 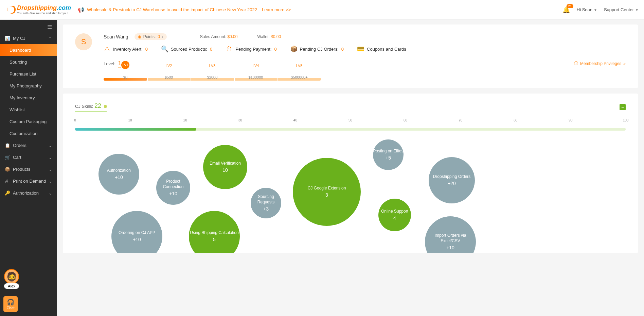 What do you see at coordinates (126, 49) in the screenshot?
I see `status-inventory-alert: ⚠Inventory Alert: 0` at bounding box center [126, 49].